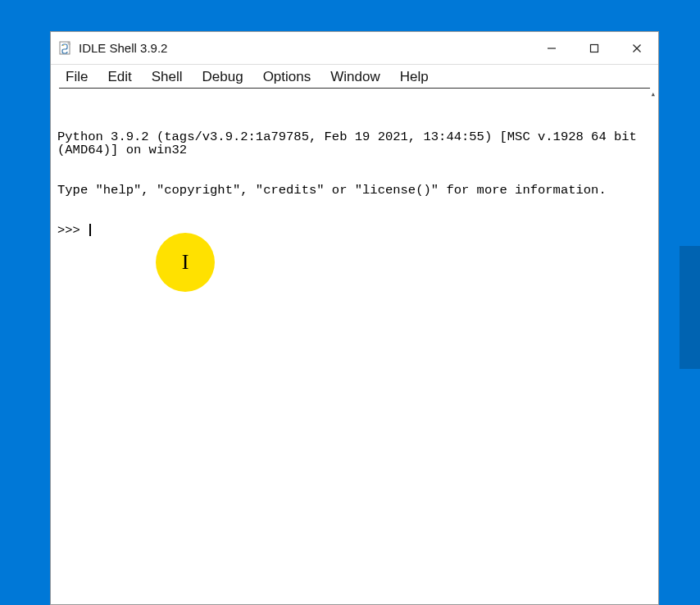 The image size is (700, 605). Describe the element at coordinates (690, 307) in the screenshot. I see `desktop-edge` at that location.